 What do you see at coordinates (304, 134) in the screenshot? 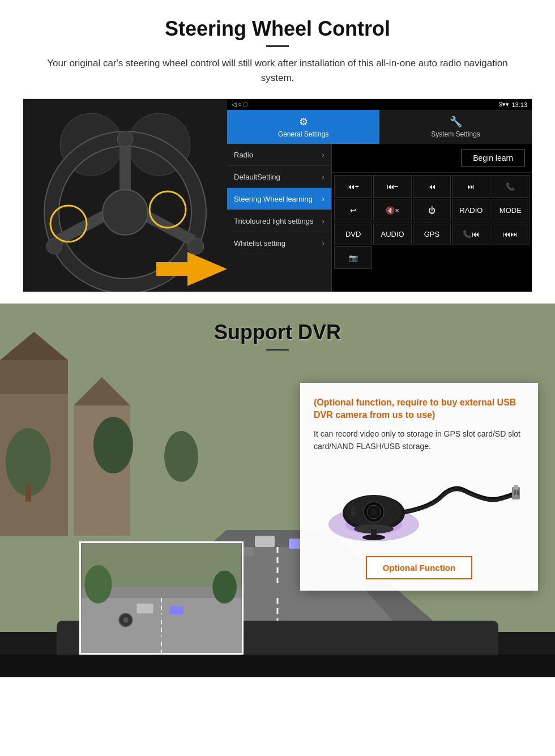
I see `tab-general-label: General Settings` at bounding box center [304, 134].